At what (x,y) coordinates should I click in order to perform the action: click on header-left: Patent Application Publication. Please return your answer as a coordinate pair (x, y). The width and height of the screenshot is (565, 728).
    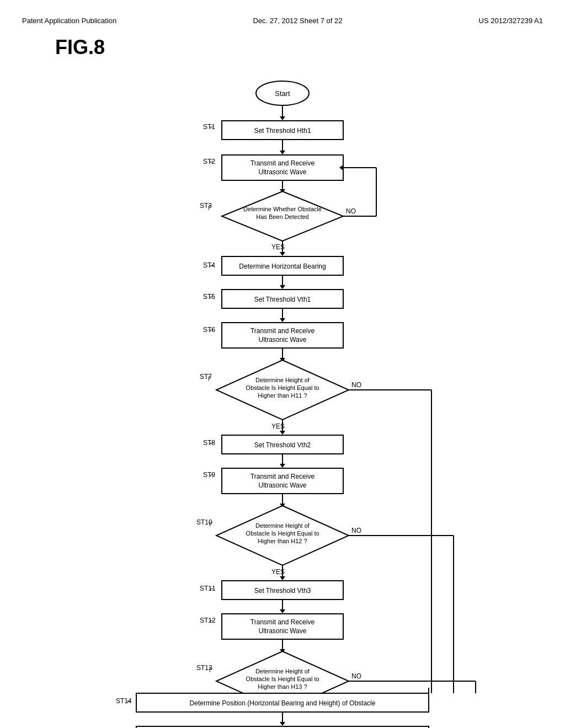
    Looking at the image, I should click on (70, 21).